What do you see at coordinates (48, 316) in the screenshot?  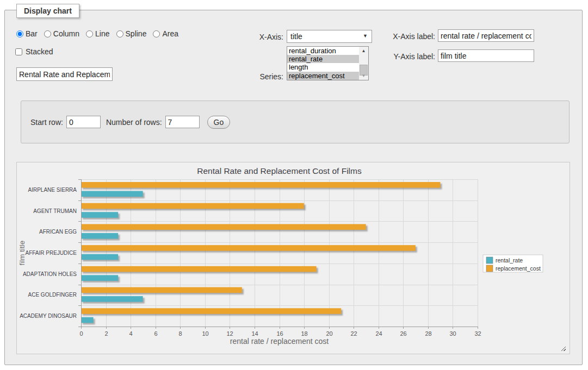 I see `category-label: ACADEMY DINOSAUR` at bounding box center [48, 316].